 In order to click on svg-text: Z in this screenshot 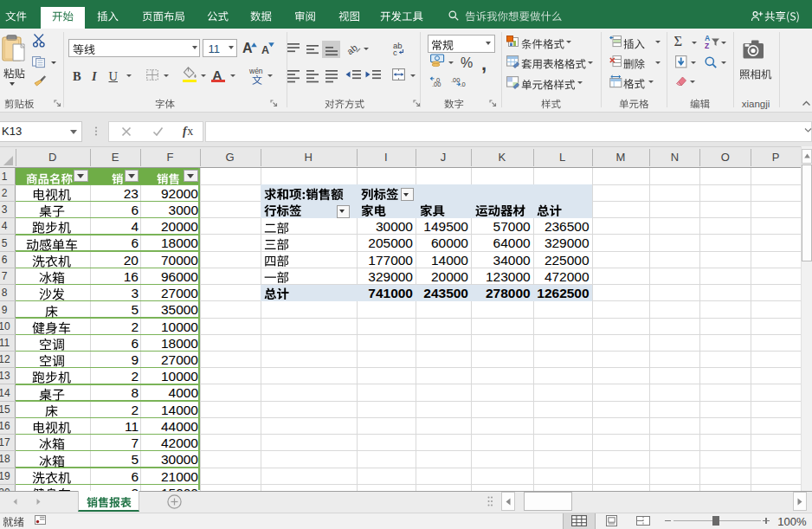, I will do `click(706, 46)`.